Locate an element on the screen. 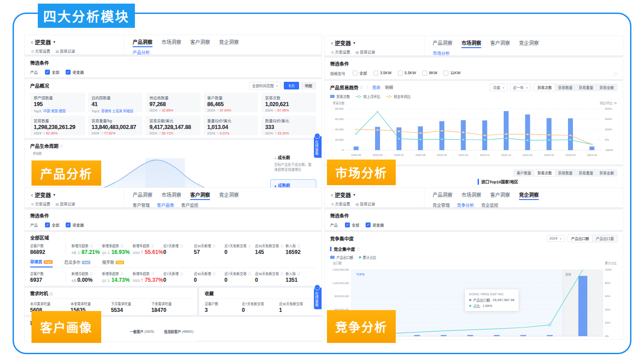 This screenshot has height=360, width=644. range-select: 近一年∨ is located at coordinates (521, 87).